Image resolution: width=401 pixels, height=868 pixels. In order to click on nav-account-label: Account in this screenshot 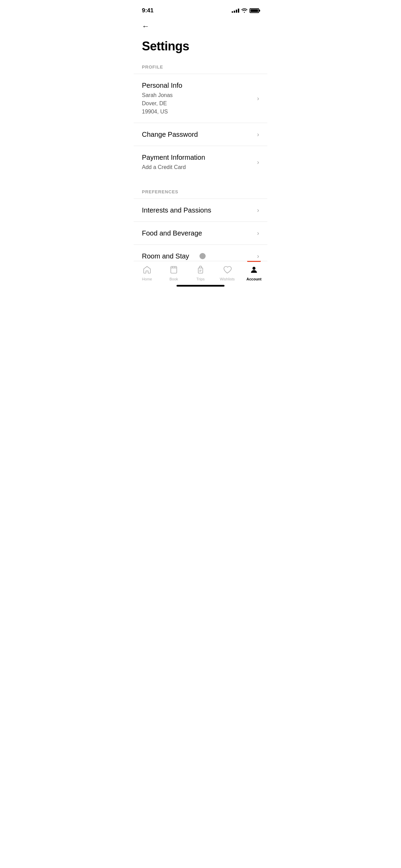, I will do `click(254, 279)`.